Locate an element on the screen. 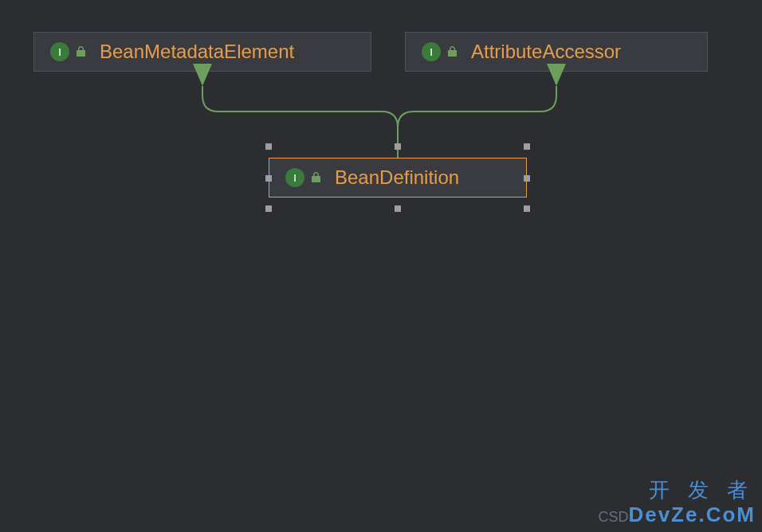  selection-handle-bl is located at coordinates (269, 209).